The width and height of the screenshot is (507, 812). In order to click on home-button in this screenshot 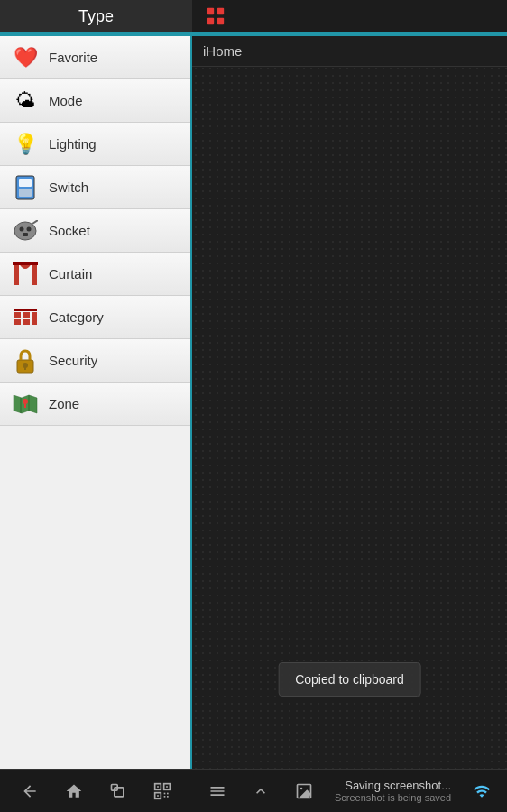, I will do `click(74, 791)`.